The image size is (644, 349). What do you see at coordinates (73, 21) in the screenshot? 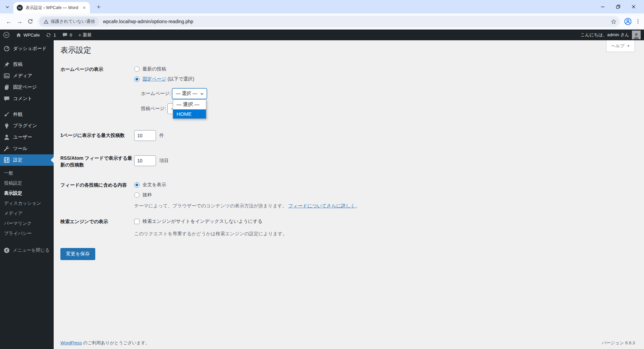
I see `security-chip-label: 保護されていない通信` at bounding box center [73, 21].